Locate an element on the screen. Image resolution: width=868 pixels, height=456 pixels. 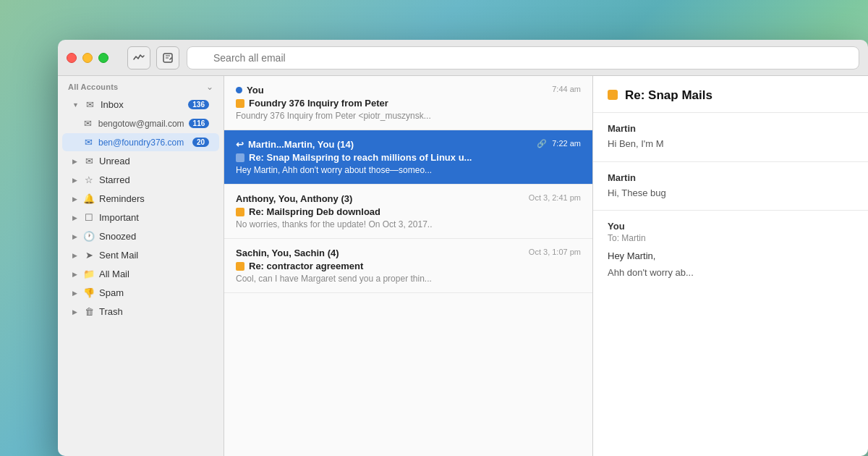
email-subject: Re: Snap Mailspring to reach millions of… is located at coordinates (408, 158).